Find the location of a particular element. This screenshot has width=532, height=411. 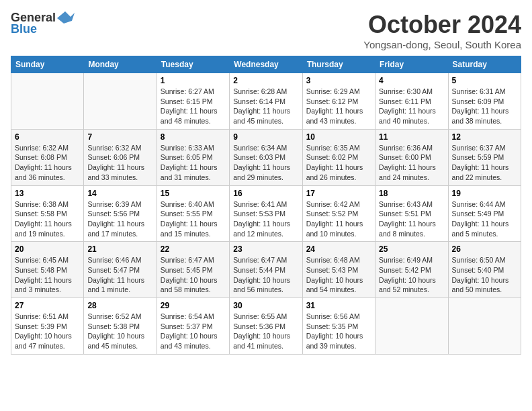

calendar-day-5: 5Sunrise: 6:31 AMSunset: 6:09 PMDaylight… is located at coordinates (484, 101).